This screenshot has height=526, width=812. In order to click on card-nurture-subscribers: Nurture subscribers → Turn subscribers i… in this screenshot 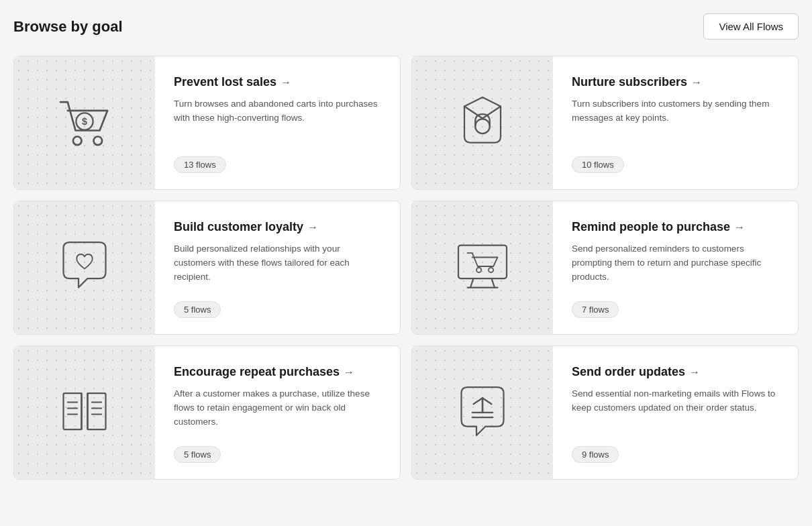, I will do `click(605, 123)`.